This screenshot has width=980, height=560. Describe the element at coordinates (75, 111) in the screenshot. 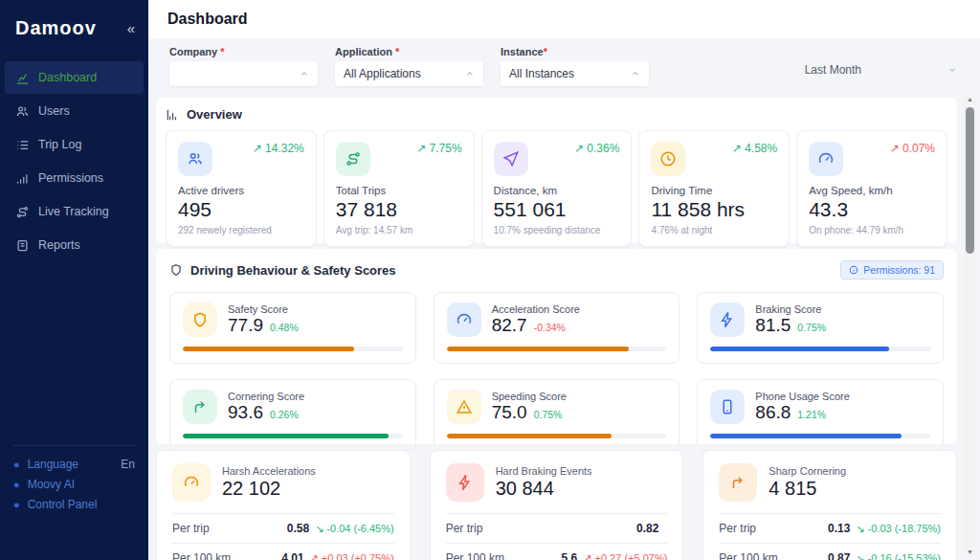

I see `sidebar-item-users: Users` at that location.